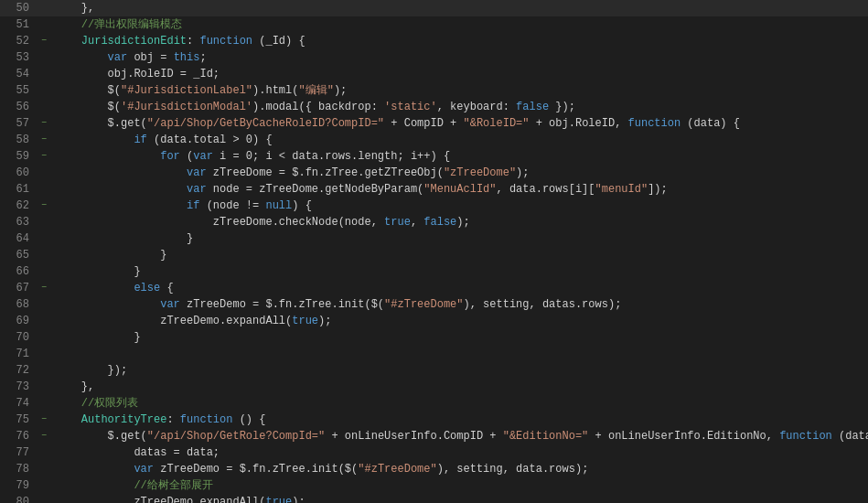 The image size is (868, 503). I want to click on line-number: 71, so click(18, 354).